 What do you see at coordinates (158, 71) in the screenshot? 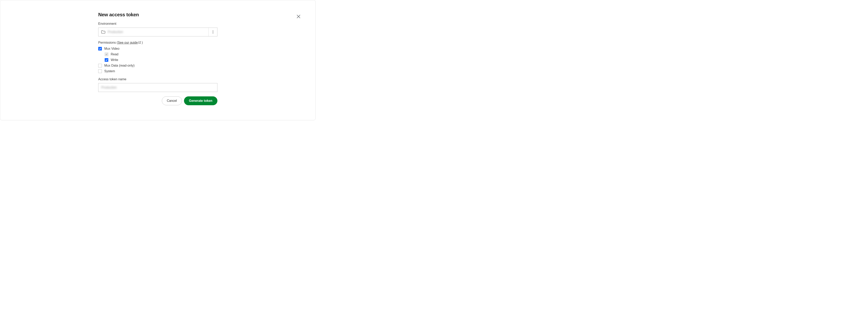
I see `permission-system: System` at bounding box center [158, 71].